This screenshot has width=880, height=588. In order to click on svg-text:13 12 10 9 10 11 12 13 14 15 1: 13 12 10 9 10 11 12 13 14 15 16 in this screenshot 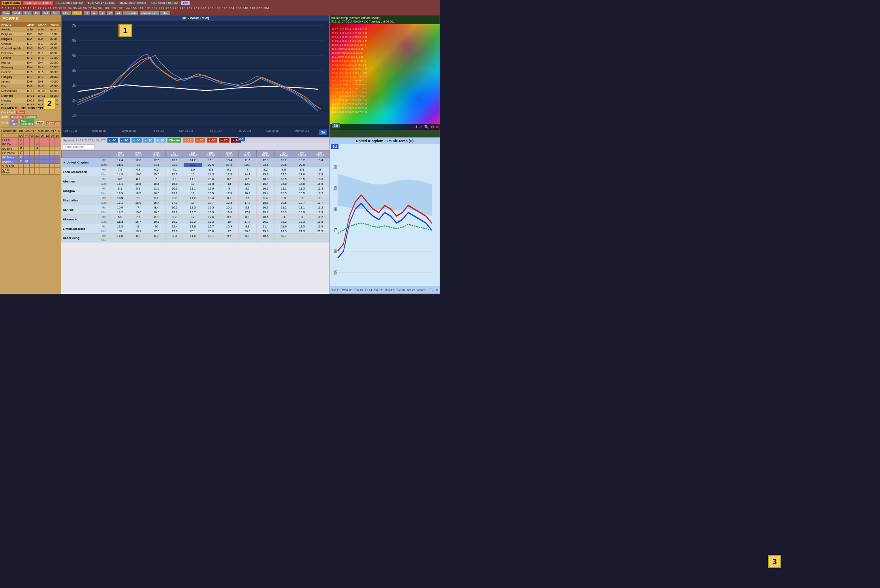, I will do `click(349, 61)`.